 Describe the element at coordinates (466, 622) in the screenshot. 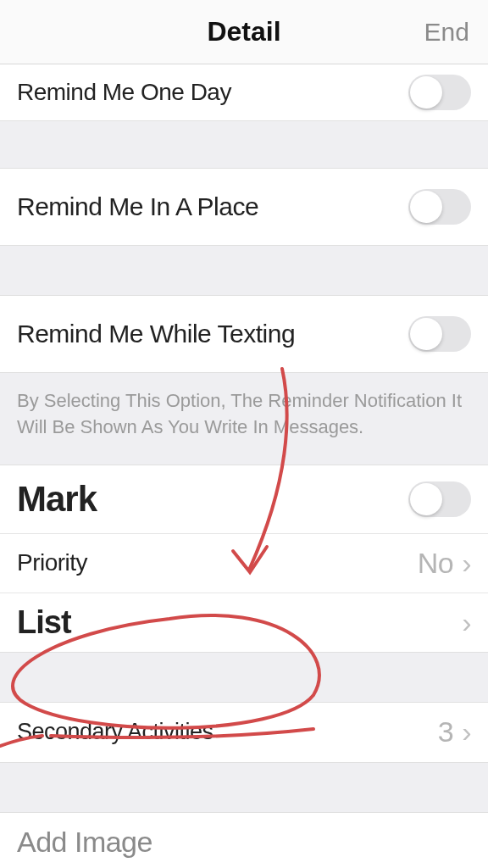

I see `list-chevron: ›` at that location.